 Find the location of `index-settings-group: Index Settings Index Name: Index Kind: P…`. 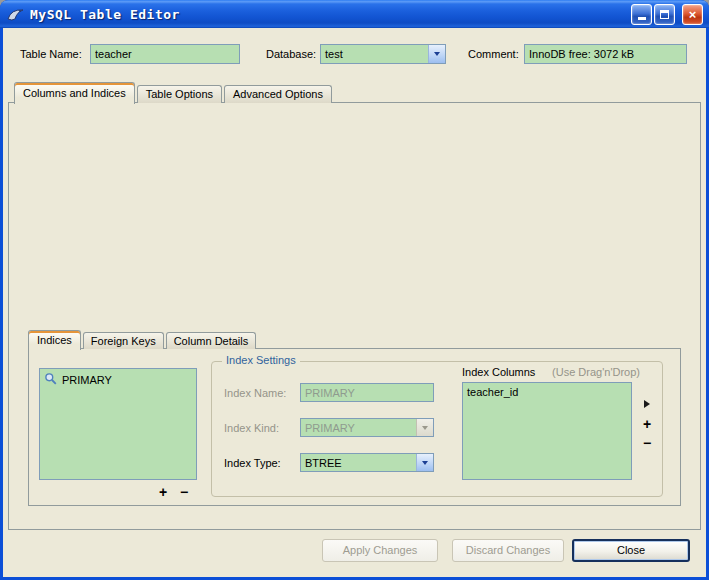

index-settings-group: Index Settings Index Name: Index Kind: P… is located at coordinates (437, 429).